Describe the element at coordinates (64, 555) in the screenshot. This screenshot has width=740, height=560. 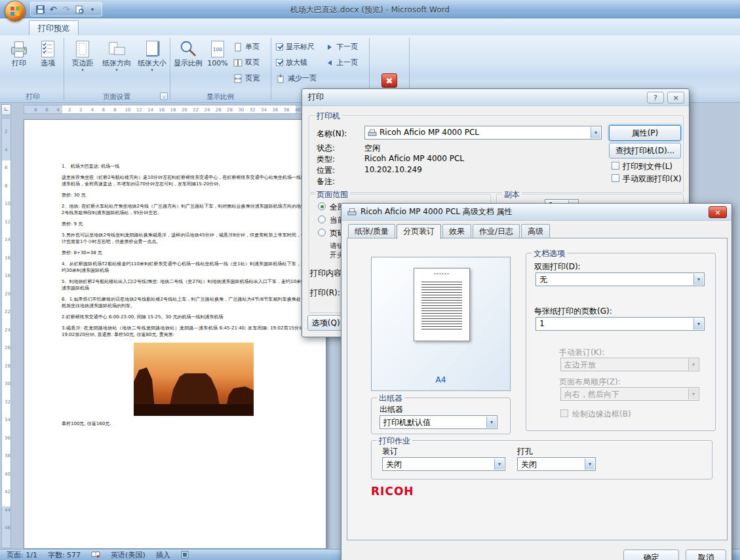
I see `status-word-count: 字数: 577` at that location.